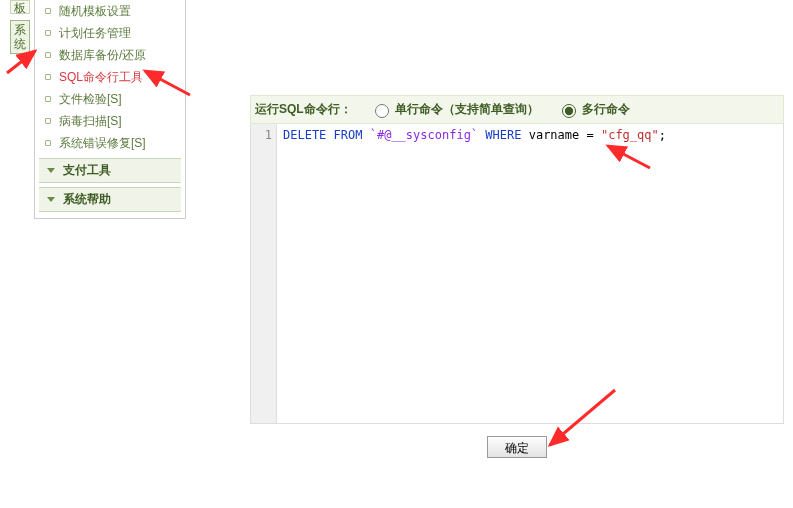 The image size is (793, 508). What do you see at coordinates (95, 12) in the screenshot?
I see `sidebar-item-label: 随机模板设置` at bounding box center [95, 12].